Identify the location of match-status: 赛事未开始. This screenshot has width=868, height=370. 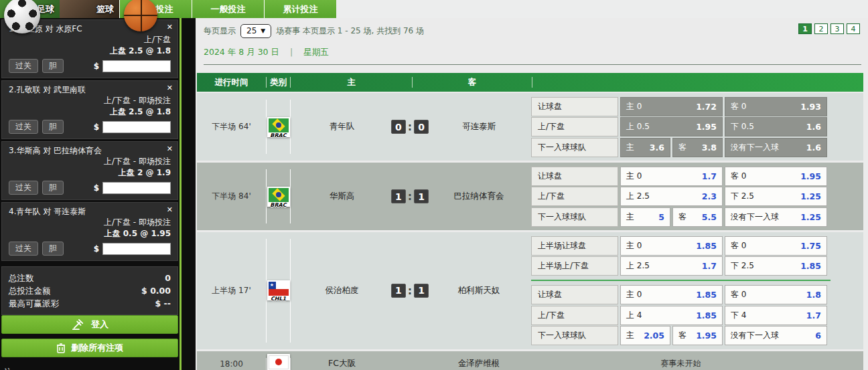
(680, 364).